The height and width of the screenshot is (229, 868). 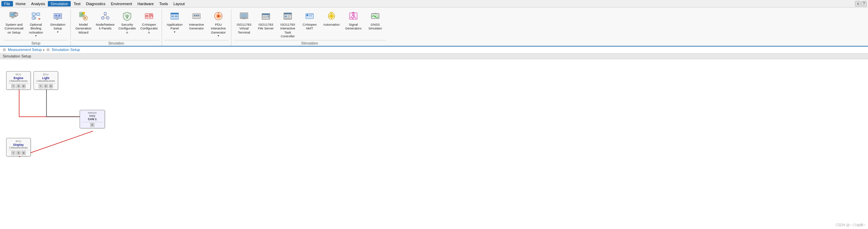 What do you see at coordinates (7, 4) in the screenshot?
I see `menu-file: File` at bounding box center [7, 4].